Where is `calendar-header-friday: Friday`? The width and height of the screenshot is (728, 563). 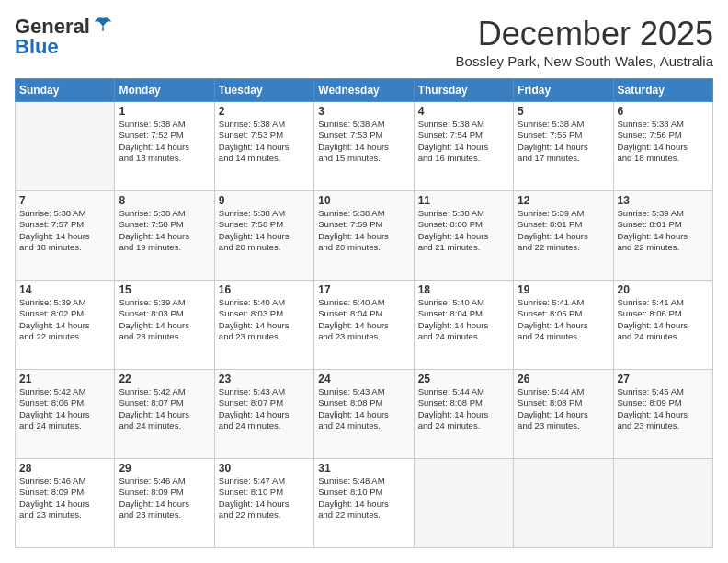 calendar-header-friday: Friday is located at coordinates (563, 90).